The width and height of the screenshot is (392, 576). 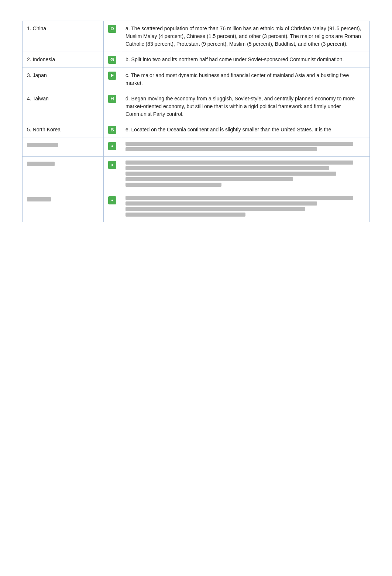 What do you see at coordinates (245, 60) in the screenshot?
I see `description-cell: b. Split into two and its northern half …` at bounding box center [245, 60].